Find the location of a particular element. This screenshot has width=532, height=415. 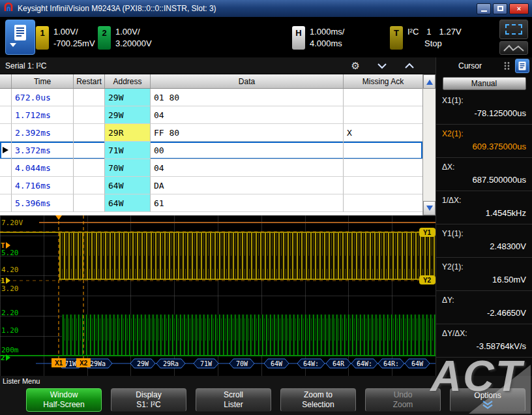

svg-text: 64W is located at coordinates (276, 364).